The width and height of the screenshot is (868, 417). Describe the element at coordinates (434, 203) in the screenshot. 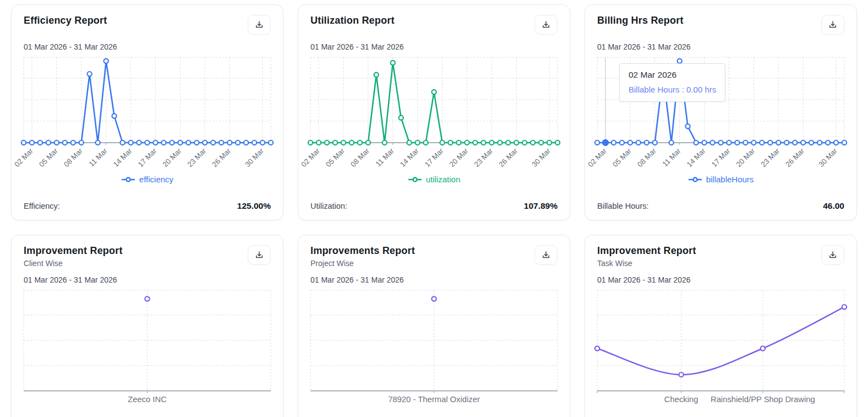

I see `card-footer: Utilization: 107.89%` at that location.